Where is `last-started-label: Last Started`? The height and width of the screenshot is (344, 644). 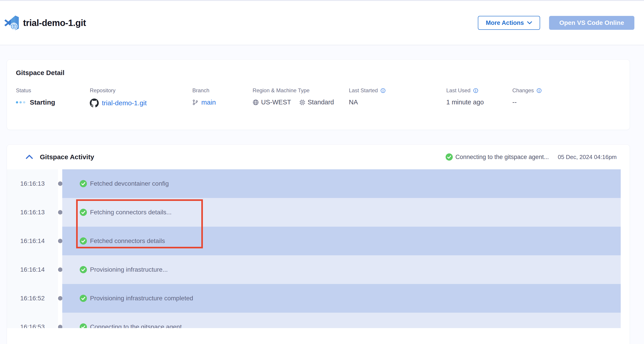 last-started-label: Last Started is located at coordinates (363, 90).